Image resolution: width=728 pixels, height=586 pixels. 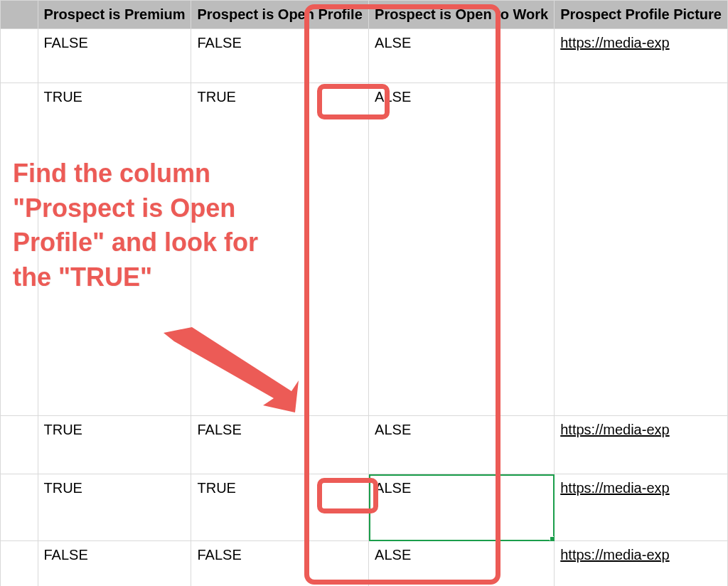 What do you see at coordinates (462, 15) in the screenshot?
I see `header-open-to-work: Prospect is Open to Work` at bounding box center [462, 15].